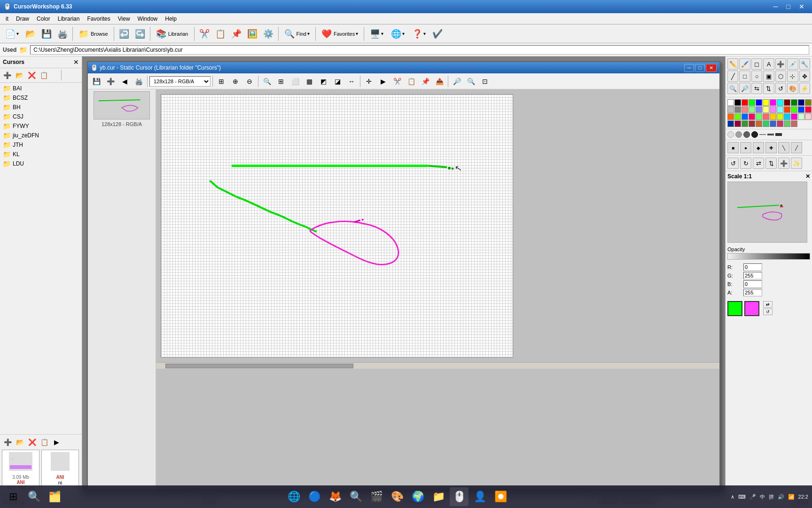 The image size is (812, 508). What do you see at coordinates (351, 81) in the screenshot?
I see `doc-flip-btn: ↔` at bounding box center [351, 81].